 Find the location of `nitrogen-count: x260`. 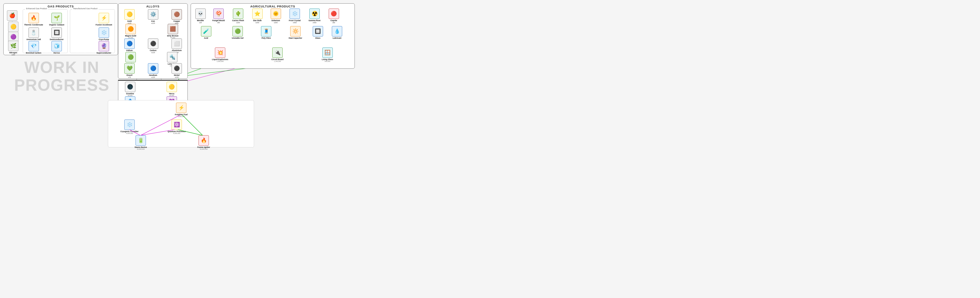

nitrogen-count: x260 is located at coordinates (13, 55).